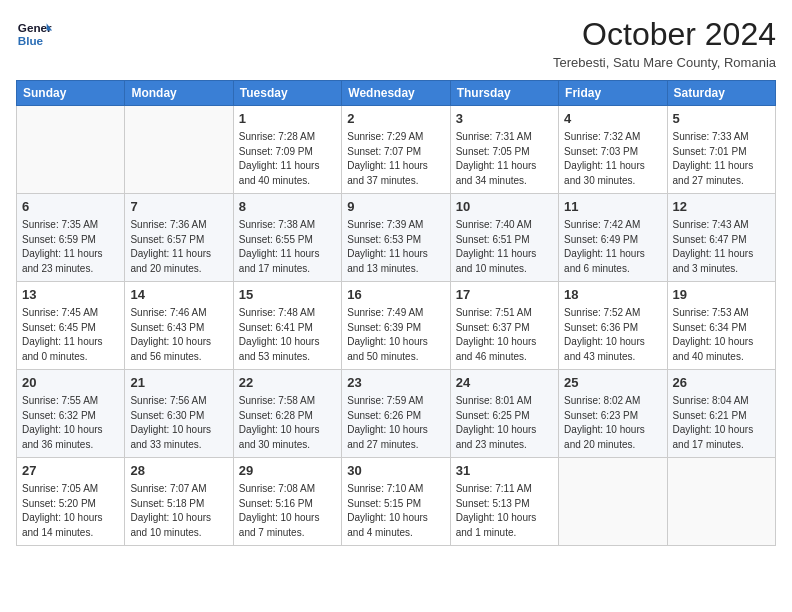  I want to click on calendar-week-row: 27Sunrise: 7:05 AM Sunset: 5:20 PM Dayli…, so click(396, 502).